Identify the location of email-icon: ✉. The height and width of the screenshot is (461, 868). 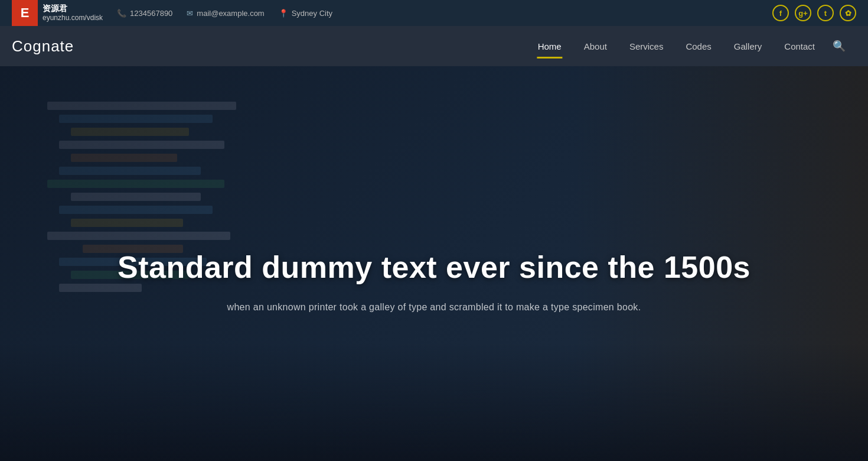
(190, 13).